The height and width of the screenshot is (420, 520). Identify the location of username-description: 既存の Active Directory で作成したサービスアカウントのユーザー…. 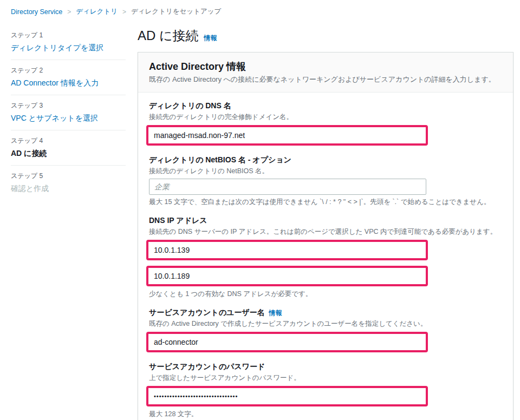
(326, 324).